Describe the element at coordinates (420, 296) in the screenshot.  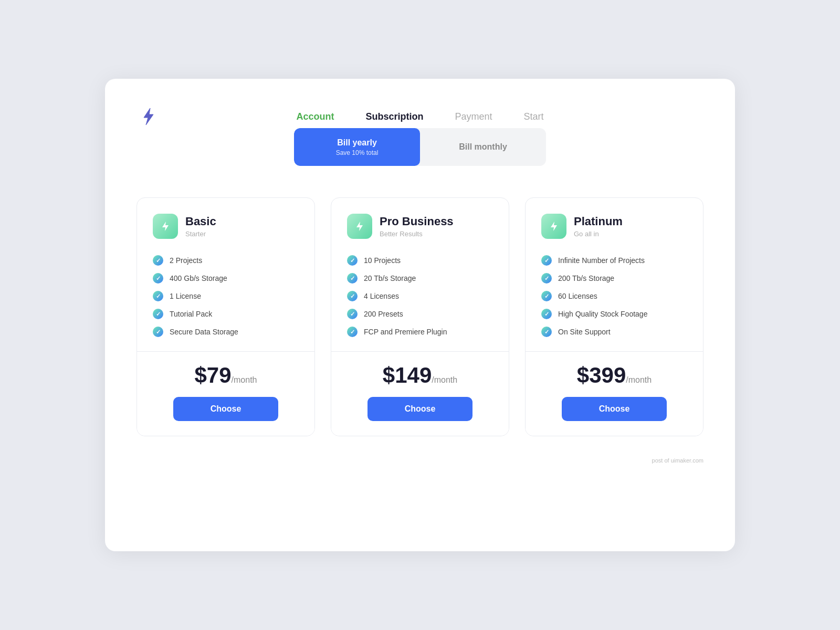
I see `list-item: 4 Licenses` at that location.